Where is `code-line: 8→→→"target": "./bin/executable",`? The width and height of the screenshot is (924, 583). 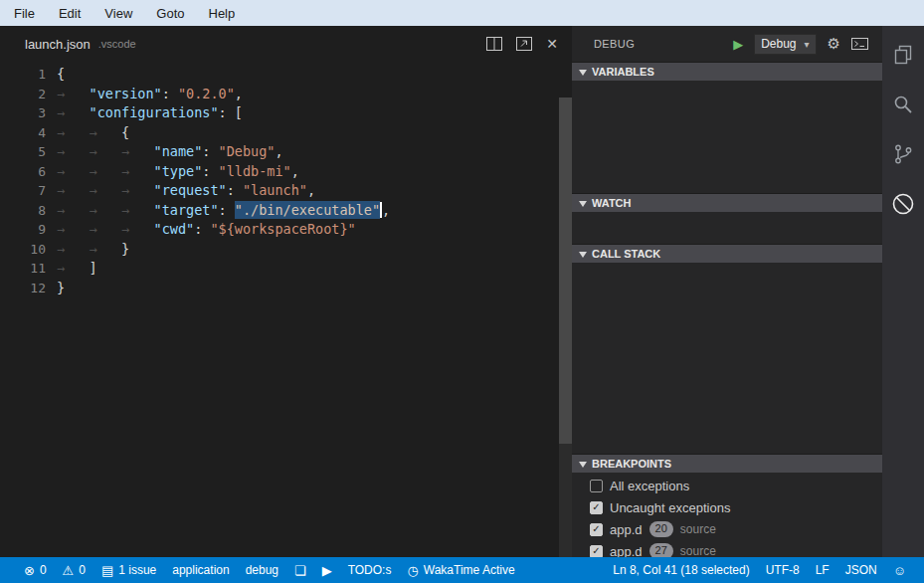 code-line: 8→→→"target": "./bin/executable", is located at coordinates (286, 211).